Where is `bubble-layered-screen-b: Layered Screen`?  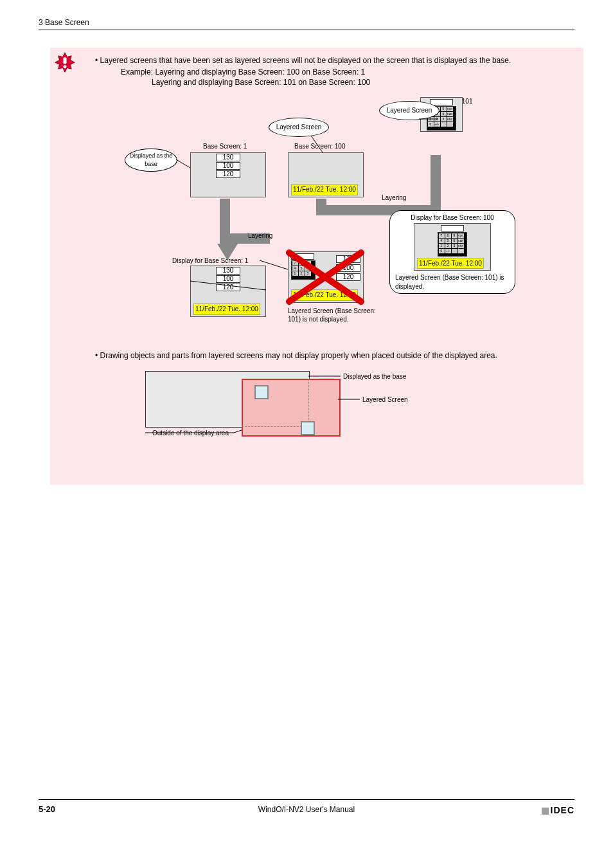 bubble-layered-screen-b: Layered Screen is located at coordinates (409, 111).